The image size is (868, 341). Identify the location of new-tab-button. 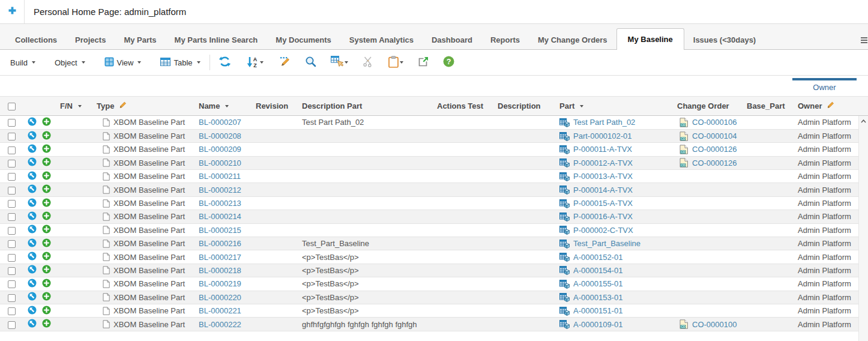
(12, 12).